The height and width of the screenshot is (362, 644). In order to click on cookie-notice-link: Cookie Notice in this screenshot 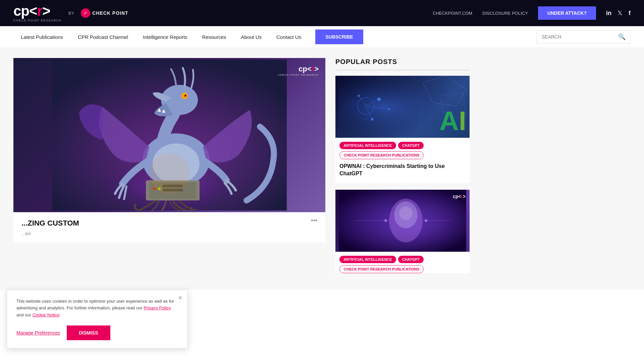, I will do `click(46, 315)`.